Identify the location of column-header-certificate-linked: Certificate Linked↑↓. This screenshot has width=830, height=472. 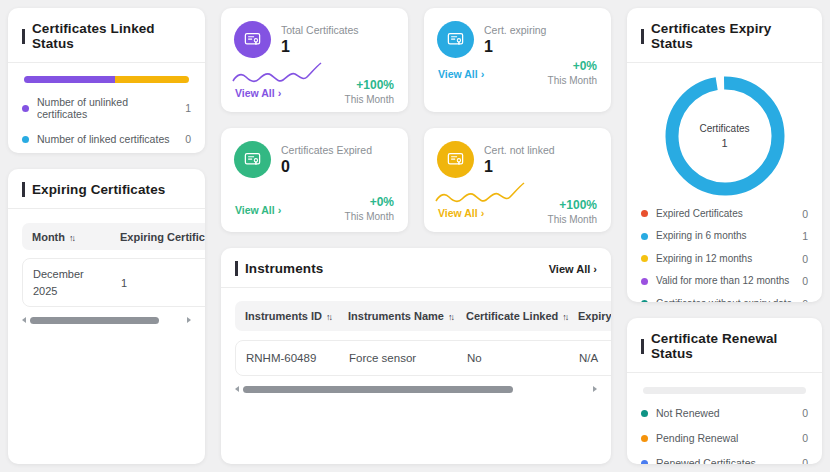
(522, 316).